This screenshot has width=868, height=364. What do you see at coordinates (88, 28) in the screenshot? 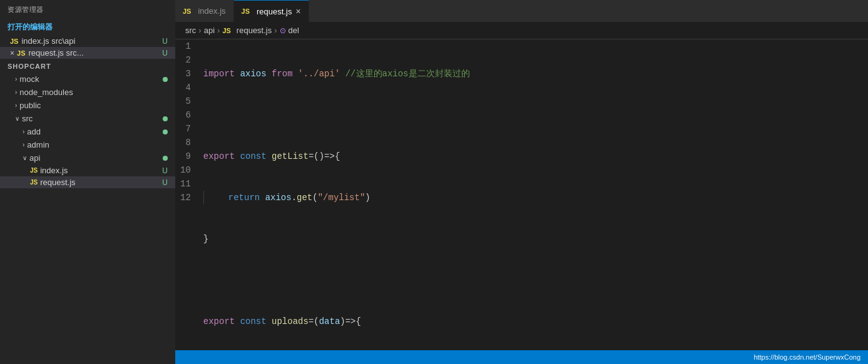
I see `open-editors-label: 打开的编辑器` at bounding box center [88, 28].